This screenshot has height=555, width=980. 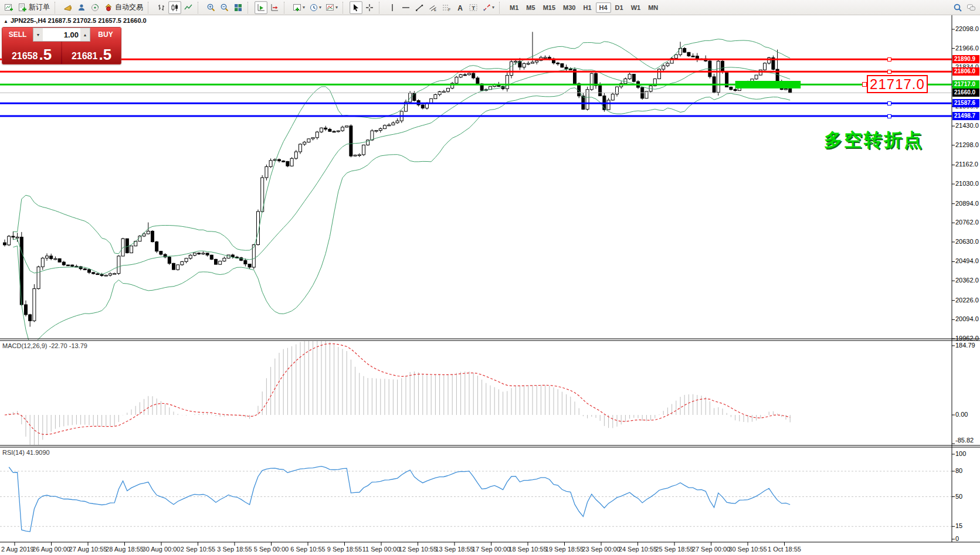 What do you see at coordinates (25, 56) in the screenshot?
I see `sell-price-main: 21658` at bounding box center [25, 56].